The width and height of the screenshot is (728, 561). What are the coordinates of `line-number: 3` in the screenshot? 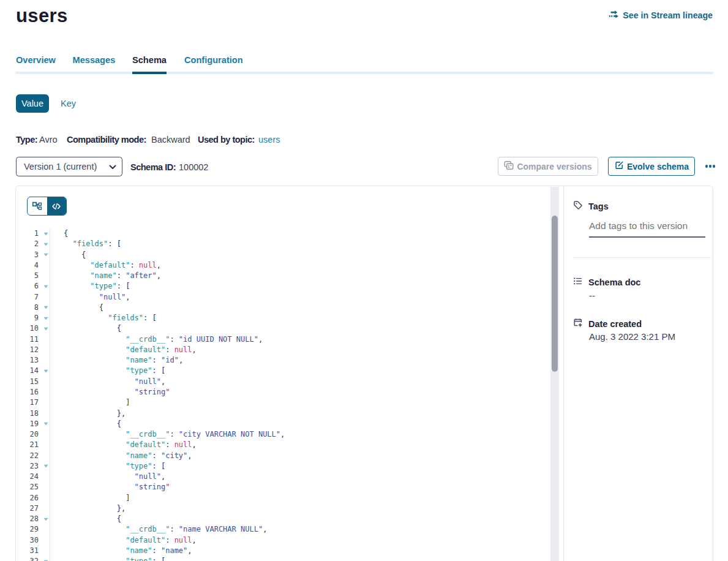 It's located at (27, 255).